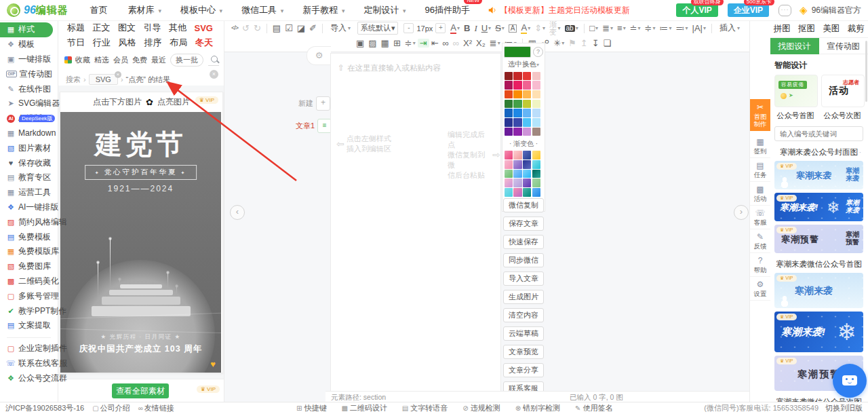  Describe the element at coordinates (28, 89) in the screenshot. I see `sidebar-item: ✎ 在线作图` at that location.